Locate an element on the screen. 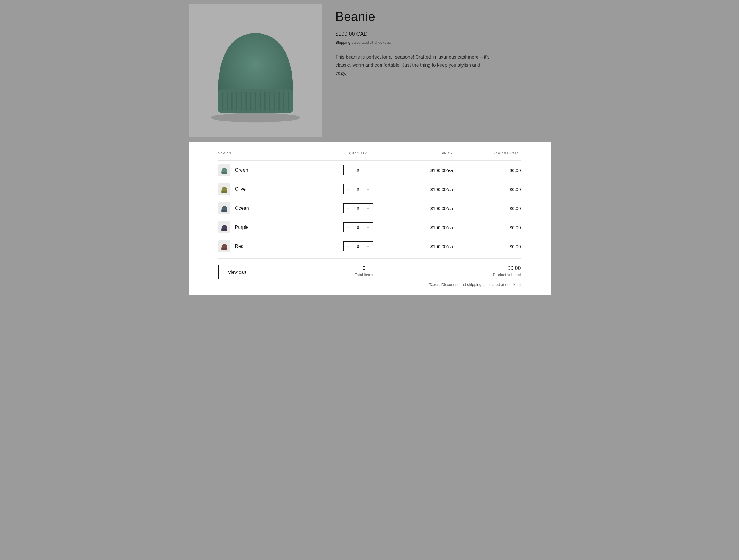 The width and height of the screenshot is (739, 560). header-variant: VARIANT is located at coordinates (275, 153).